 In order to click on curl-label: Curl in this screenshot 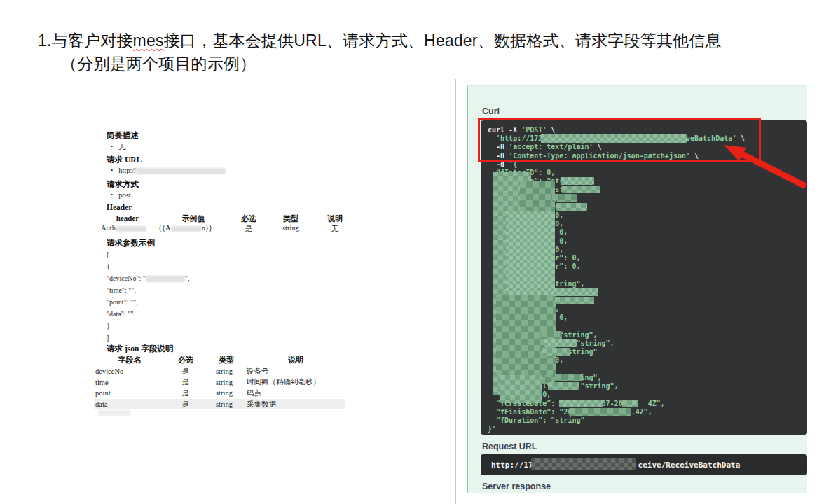, I will do `click(490, 111)`.